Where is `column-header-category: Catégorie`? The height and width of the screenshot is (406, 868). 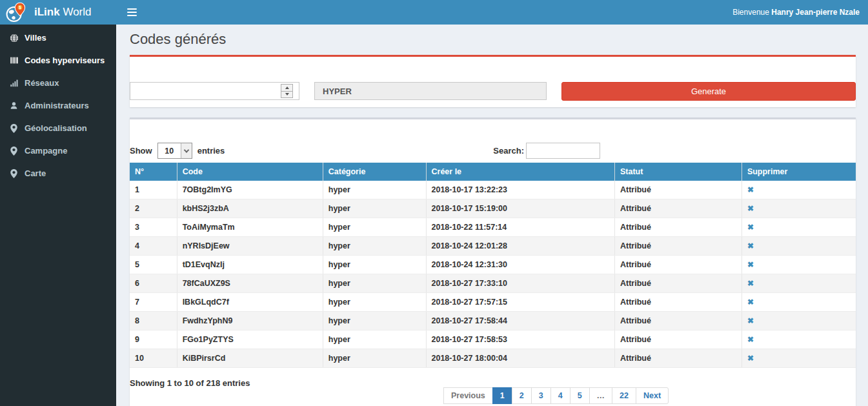 column-header-category: Catégorie is located at coordinates (374, 172).